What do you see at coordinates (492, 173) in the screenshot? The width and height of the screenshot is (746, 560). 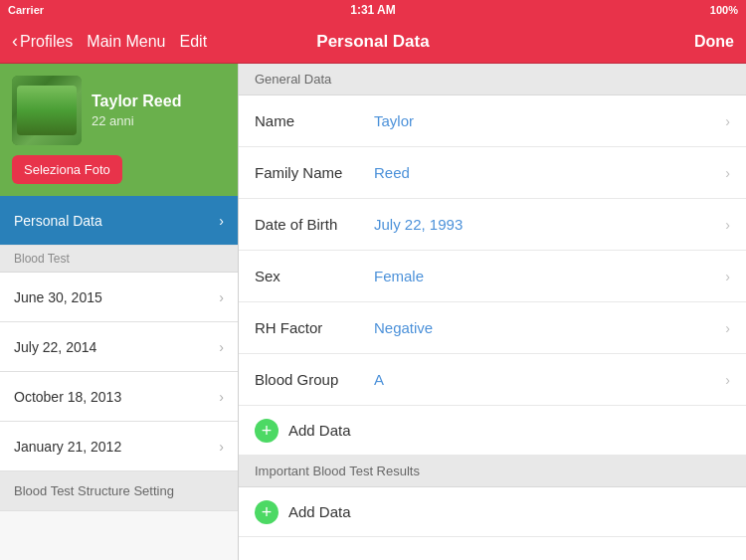 I see `family-name-row: Family Name Reed ›` at bounding box center [492, 173].